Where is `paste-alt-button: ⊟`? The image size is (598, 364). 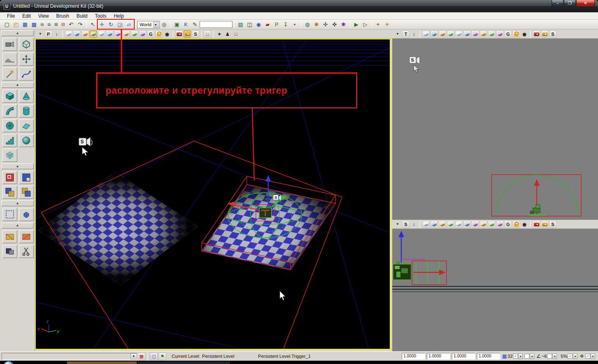
paste-alt-button: ⊟ is located at coordinates (63, 25).